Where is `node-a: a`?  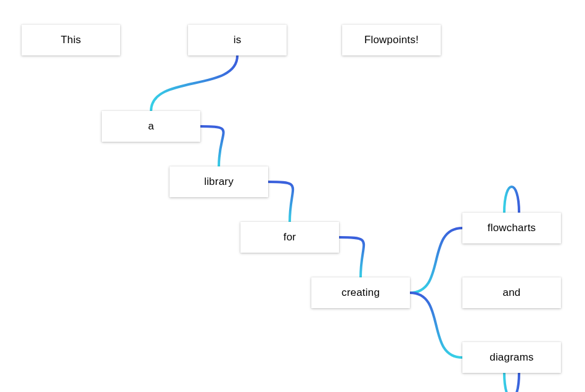 node-a: a is located at coordinates (151, 126).